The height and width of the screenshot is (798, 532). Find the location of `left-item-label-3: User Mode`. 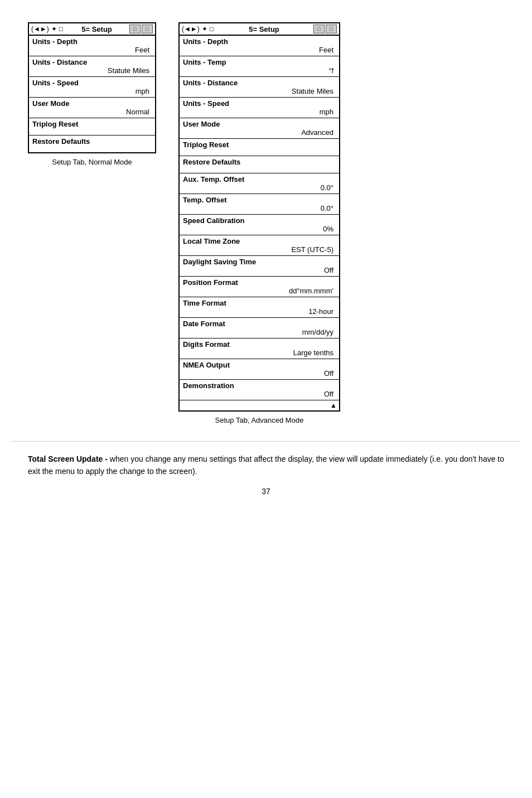

left-item-label-3: User Mode is located at coordinates (92, 104).